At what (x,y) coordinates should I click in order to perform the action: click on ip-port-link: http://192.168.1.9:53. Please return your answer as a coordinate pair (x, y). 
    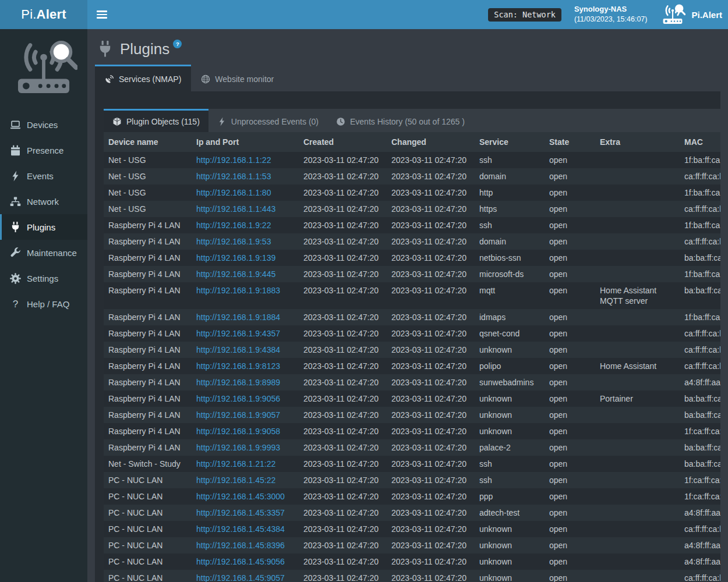
    Looking at the image, I should click on (234, 242).